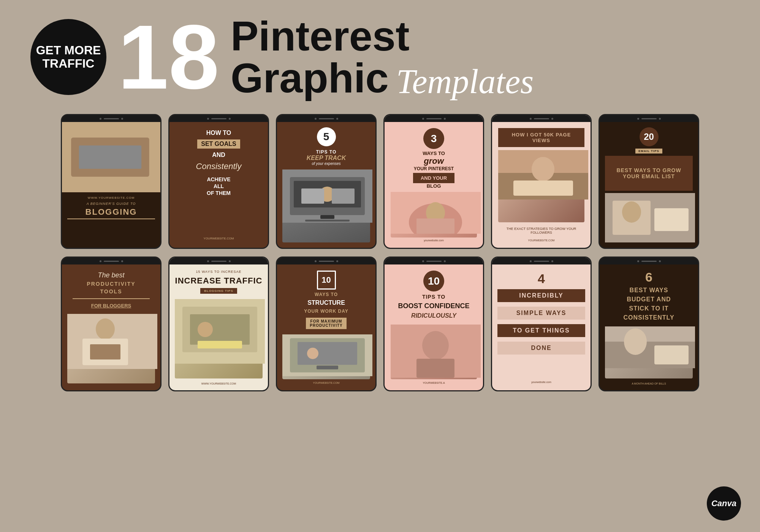  I want to click on prod-line2: PRODUCTIVITY, so click(111, 284).